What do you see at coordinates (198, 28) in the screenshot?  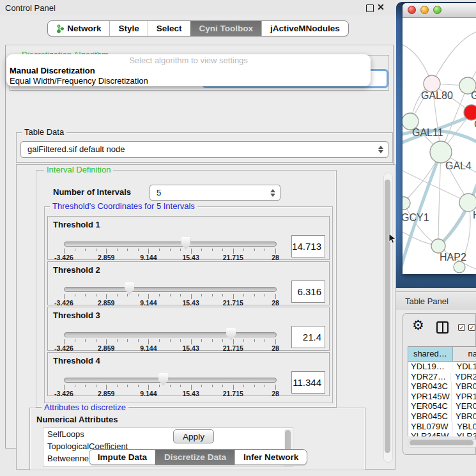 I see `tab-strip: NetworkStyleSelectCyni ToolboxjActiveMNo…` at bounding box center [198, 28].